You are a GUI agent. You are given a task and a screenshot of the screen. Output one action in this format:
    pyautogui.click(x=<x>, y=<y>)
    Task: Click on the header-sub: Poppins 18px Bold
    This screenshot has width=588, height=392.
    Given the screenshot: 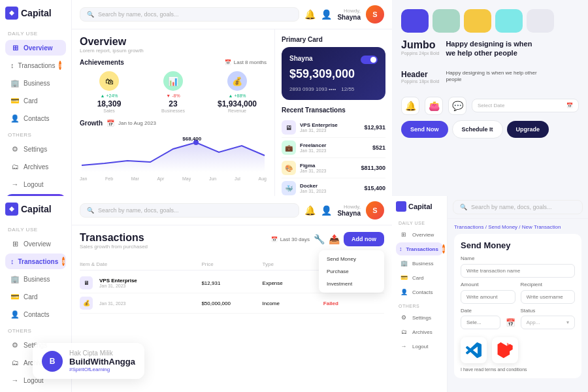 What is the action you would take?
    pyautogui.click(x=420, y=81)
    